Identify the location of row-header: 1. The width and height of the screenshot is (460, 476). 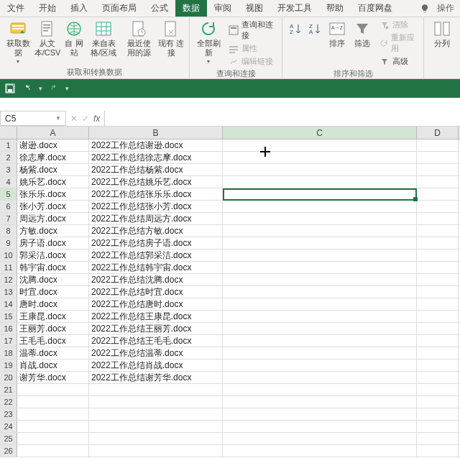
(9, 145).